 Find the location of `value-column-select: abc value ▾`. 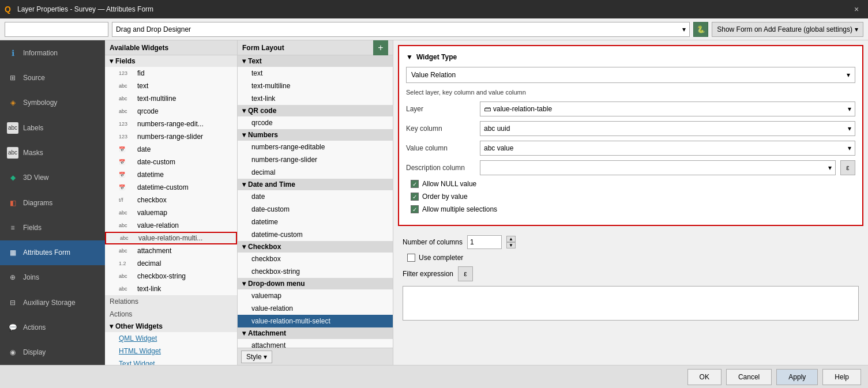

value-column-select: abc value ▾ is located at coordinates (668, 148).